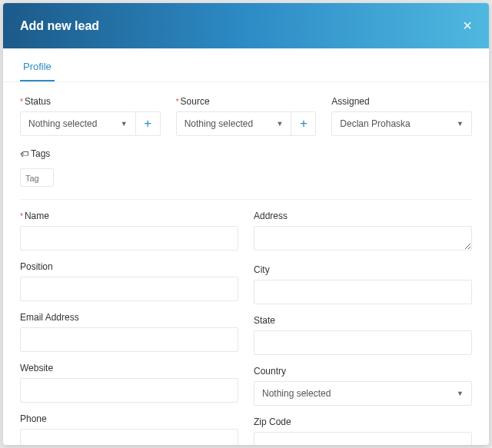  I want to click on name-label: *Name, so click(129, 216).